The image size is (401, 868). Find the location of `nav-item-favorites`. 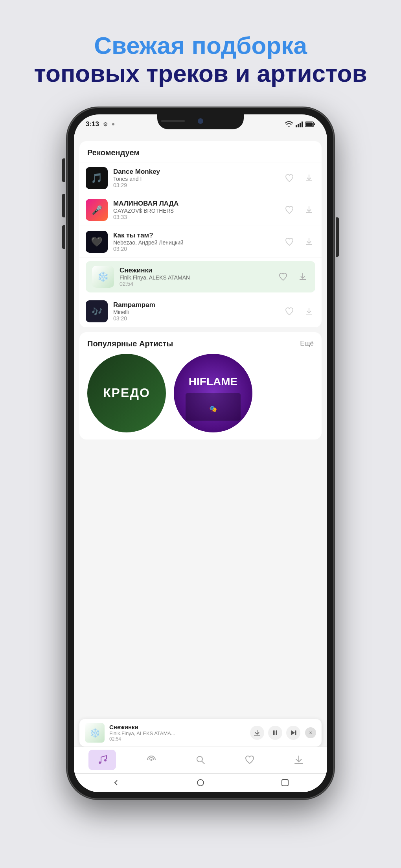

nav-item-favorites is located at coordinates (250, 760).